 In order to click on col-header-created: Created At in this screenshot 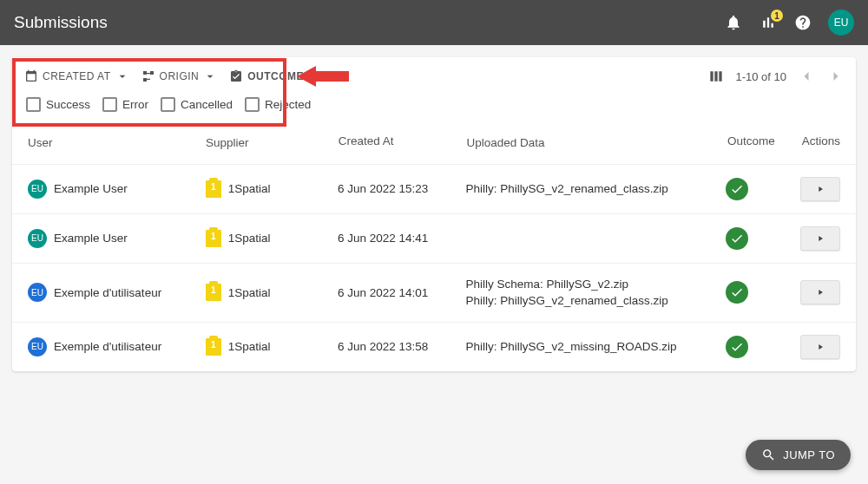, I will do `click(403, 143)`.